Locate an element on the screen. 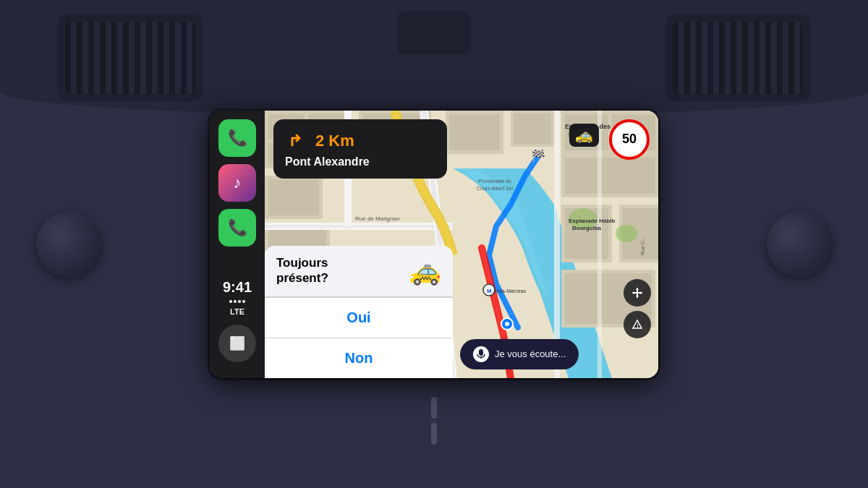 The height and width of the screenshot is (488, 868). signal-indicator is located at coordinates (237, 301).